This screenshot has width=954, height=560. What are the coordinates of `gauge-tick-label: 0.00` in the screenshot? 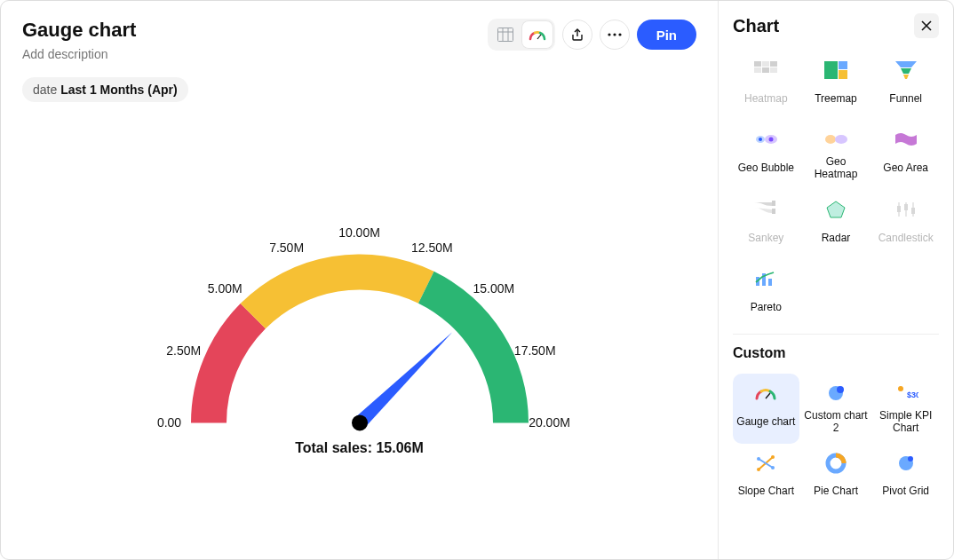 It's located at (169, 422).